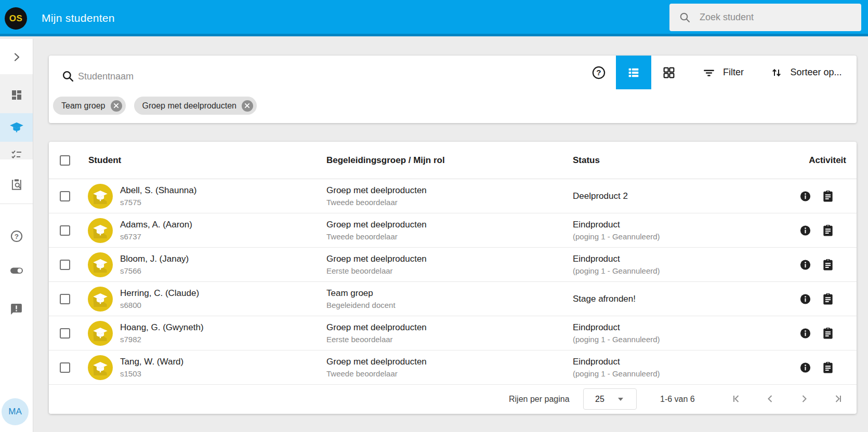  I want to click on my-role: Begeleidend docent, so click(361, 305).